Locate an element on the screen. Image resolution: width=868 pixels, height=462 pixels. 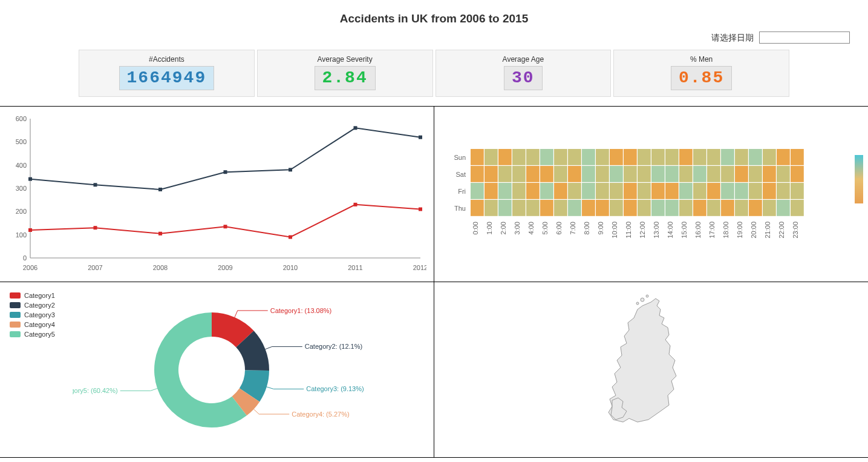
svg-text: 10:00 is located at coordinates (614, 230).